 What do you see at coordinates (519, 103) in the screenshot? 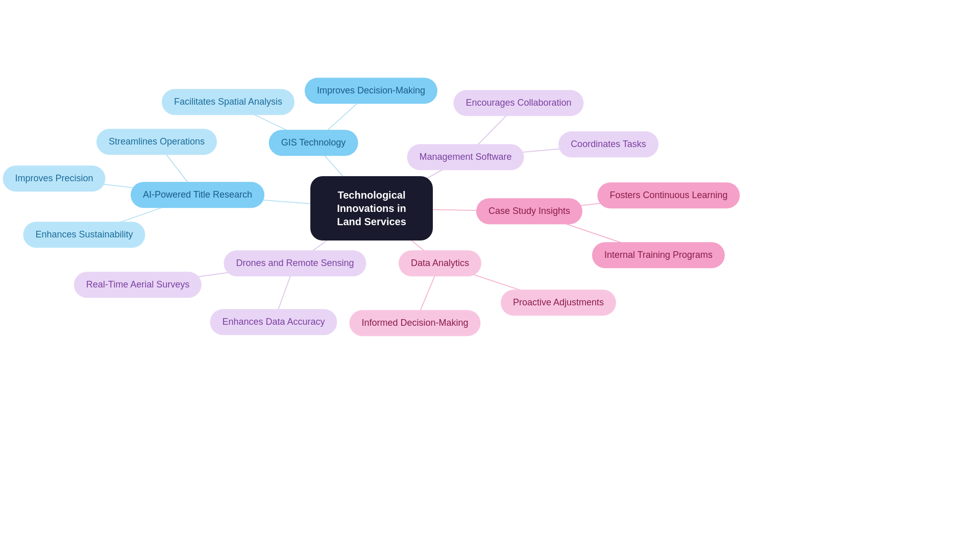
I see `node-encourages_collab: Encourages Collaboration` at bounding box center [519, 103].